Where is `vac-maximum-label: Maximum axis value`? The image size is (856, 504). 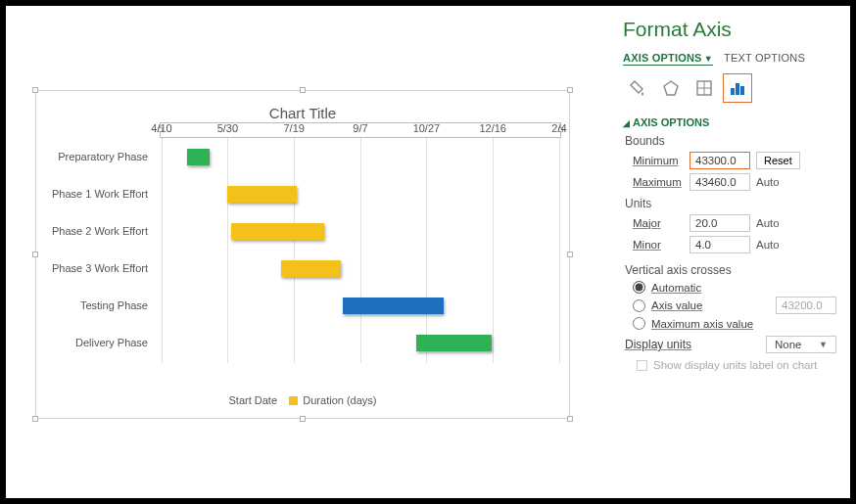
vac-maximum-label: Maximum axis value is located at coordinates (702, 324).